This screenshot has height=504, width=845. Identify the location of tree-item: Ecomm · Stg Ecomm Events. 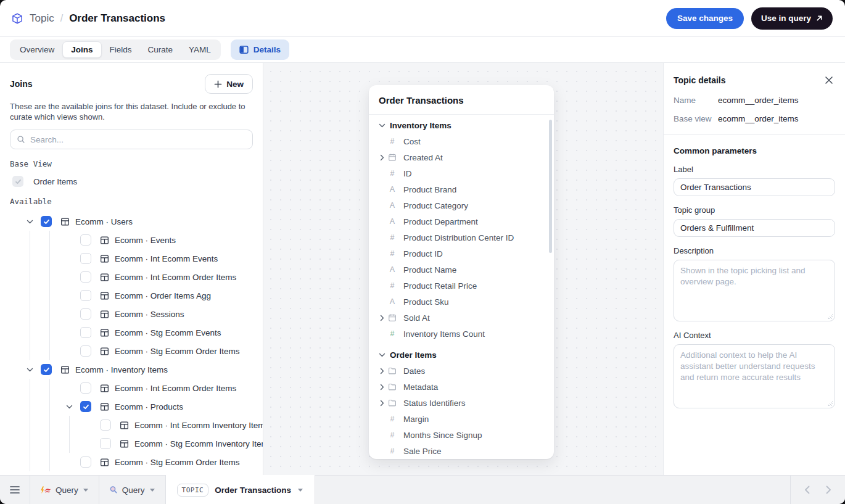
(131, 333).